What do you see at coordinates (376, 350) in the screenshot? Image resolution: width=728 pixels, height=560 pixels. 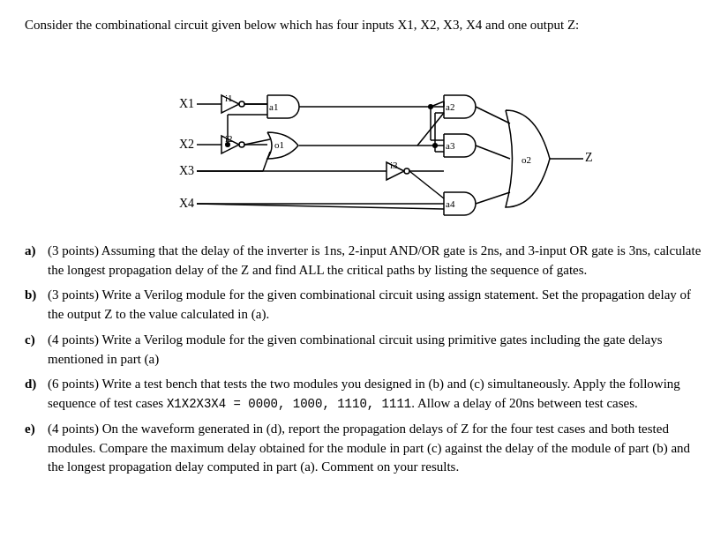 I see `part-c-text: (4 points) Write a Verilog module for th…` at bounding box center [376, 350].